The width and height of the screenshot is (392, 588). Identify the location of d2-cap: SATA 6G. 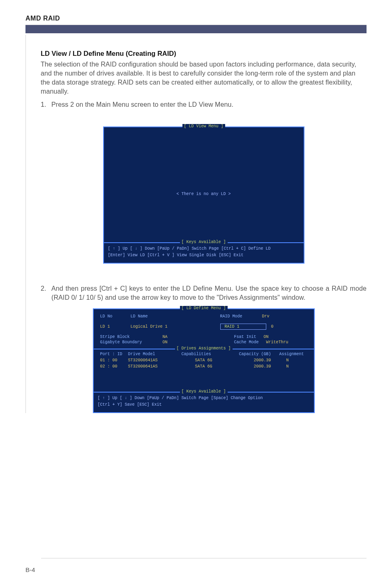
(204, 366).